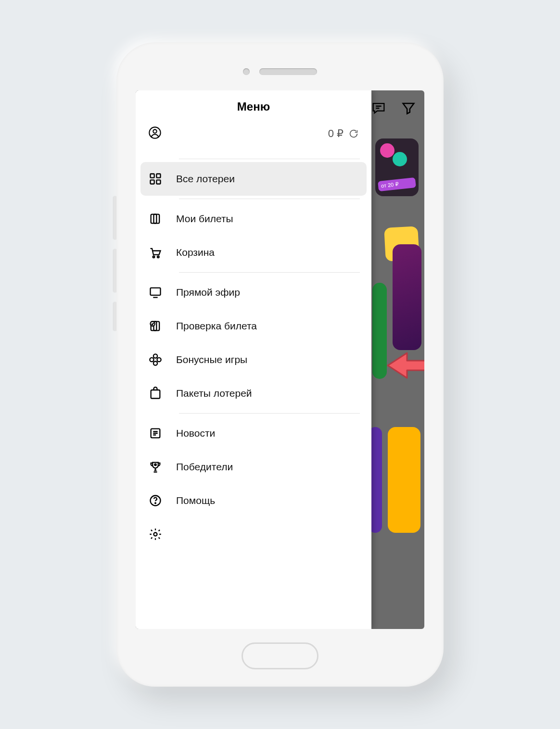  I want to click on promo-card-purple, so click(407, 297).